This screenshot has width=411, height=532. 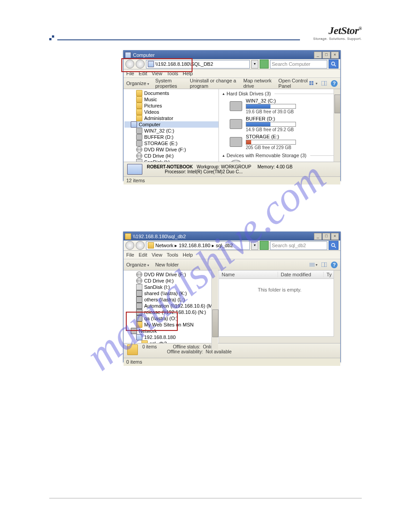 I want to click on control-panel-button: Open Control Panel, so click(x=294, y=83).